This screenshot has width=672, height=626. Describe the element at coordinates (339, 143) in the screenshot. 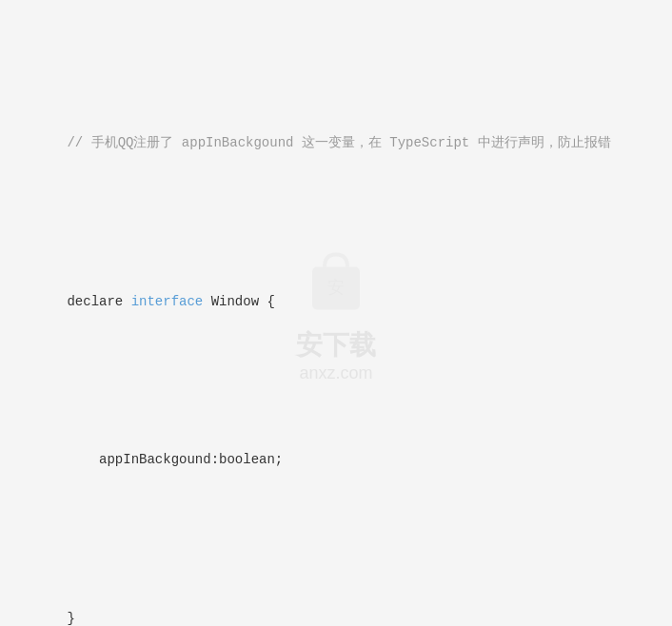

I see `comment-text: // 手机QQ注册了 appInBackgound 这一变量，在 TypeScr…` at that location.